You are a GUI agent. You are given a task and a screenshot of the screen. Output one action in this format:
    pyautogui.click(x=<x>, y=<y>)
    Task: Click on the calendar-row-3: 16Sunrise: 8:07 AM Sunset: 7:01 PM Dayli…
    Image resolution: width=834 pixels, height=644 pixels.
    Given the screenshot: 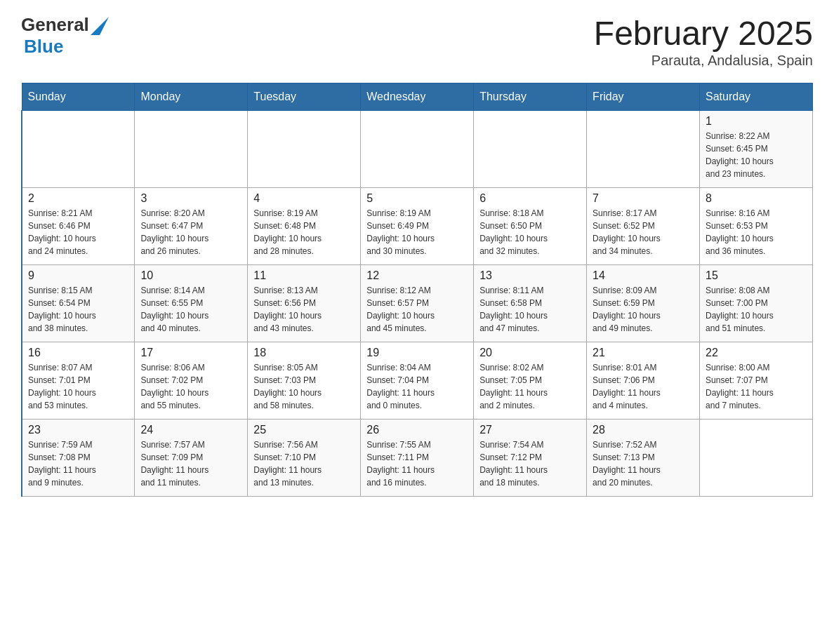 What is the action you would take?
    pyautogui.click(x=417, y=381)
    